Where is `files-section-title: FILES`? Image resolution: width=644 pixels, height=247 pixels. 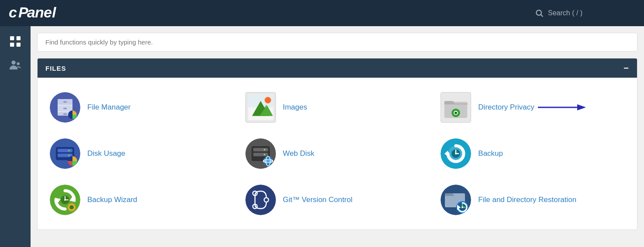 files-section-title: FILES is located at coordinates (56, 68).